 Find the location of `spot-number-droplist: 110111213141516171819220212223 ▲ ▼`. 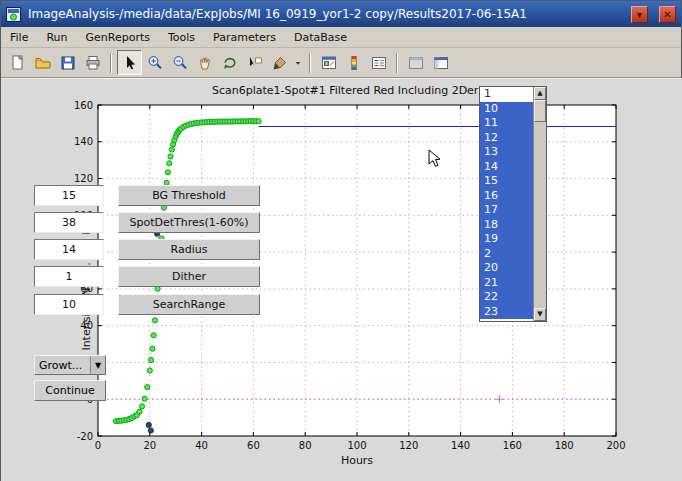

spot-number-droplist: 110111213141516171819220212223 ▲ ▼ is located at coordinates (513, 204).